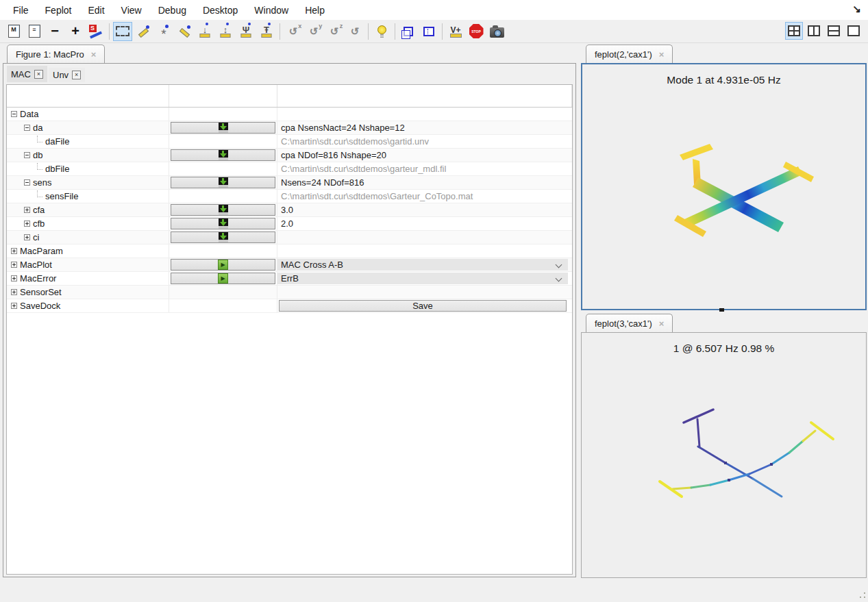 The height and width of the screenshot is (602, 868). Describe the element at coordinates (343, 127) in the screenshot. I see `value-text: cpa NsensNact=24 Nshape=12` at that location.